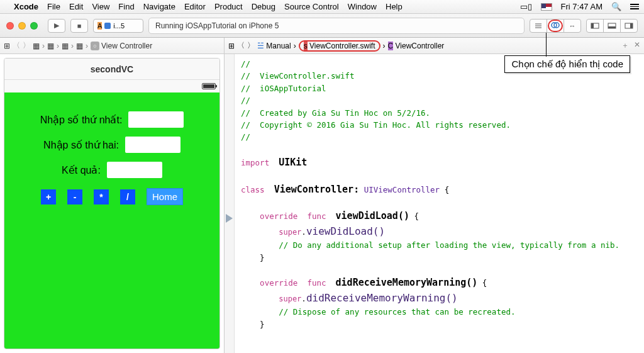  What do you see at coordinates (112, 46) in the screenshot?
I see `left-jump-bar: ⊞ 〈 〉 ▦ › ▦ › ▦ › ▦ › ○ View Controller` at bounding box center [112, 46].